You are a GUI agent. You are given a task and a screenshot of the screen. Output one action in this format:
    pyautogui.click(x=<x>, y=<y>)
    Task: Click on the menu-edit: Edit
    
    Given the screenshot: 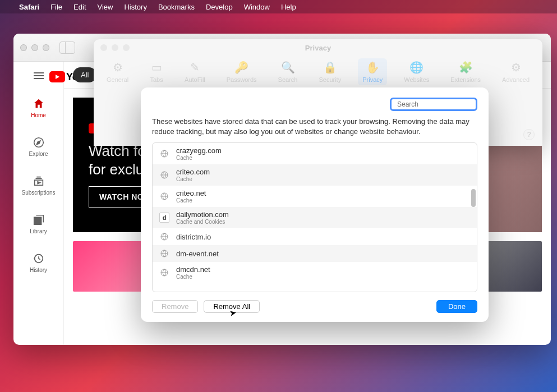 What is the action you would take?
    pyautogui.click(x=80, y=7)
    